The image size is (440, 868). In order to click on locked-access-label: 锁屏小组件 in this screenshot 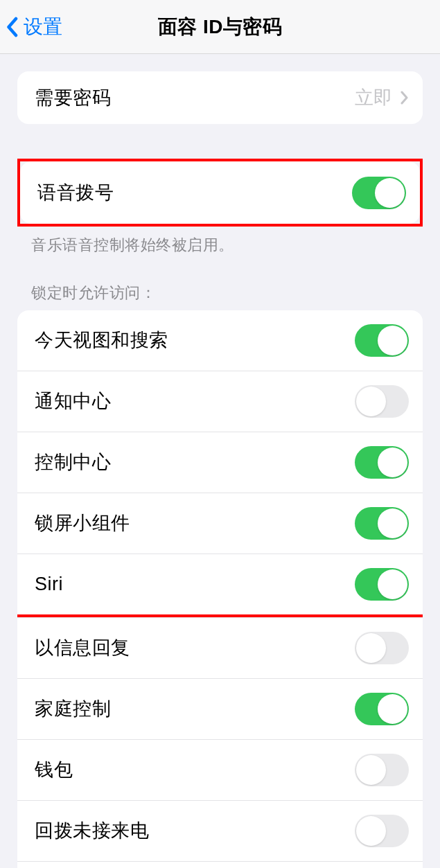, I will do `click(82, 523)`.